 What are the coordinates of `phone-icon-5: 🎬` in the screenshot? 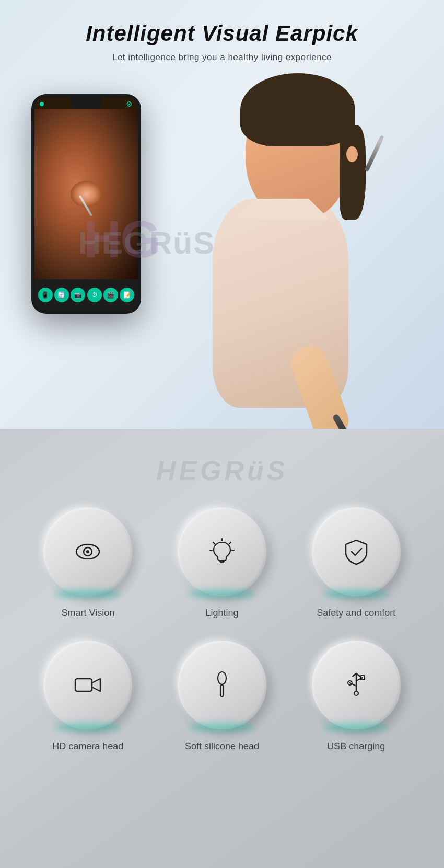 It's located at (111, 295).